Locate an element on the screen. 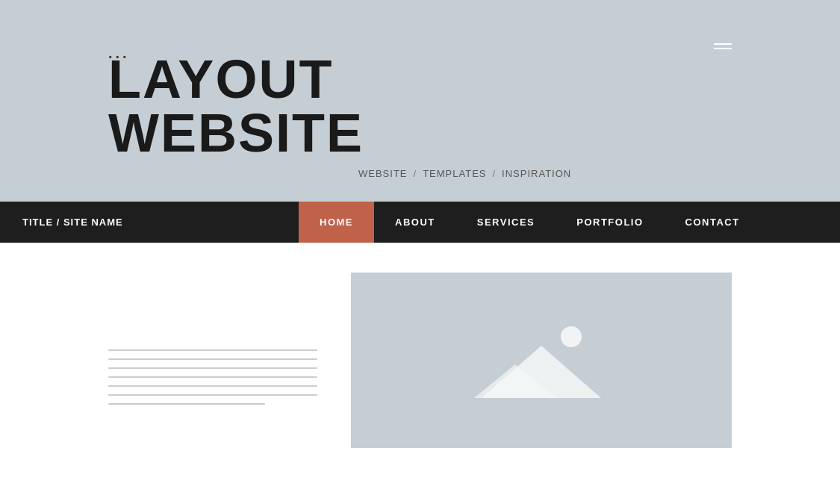  nav-item-portfolio: PORTFOLIO is located at coordinates (609, 223).